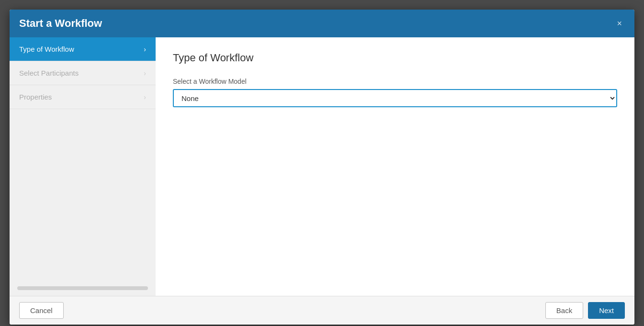 This screenshot has height=326, width=644. I want to click on sidebar-item-label: Type of Workflow, so click(47, 49).